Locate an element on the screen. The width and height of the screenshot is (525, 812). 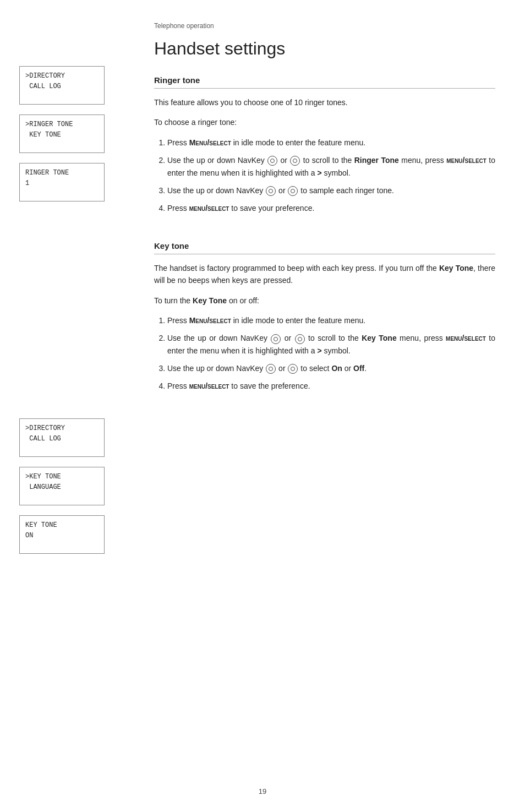
screen5-line1: >KEY TONE is located at coordinates (62, 477).